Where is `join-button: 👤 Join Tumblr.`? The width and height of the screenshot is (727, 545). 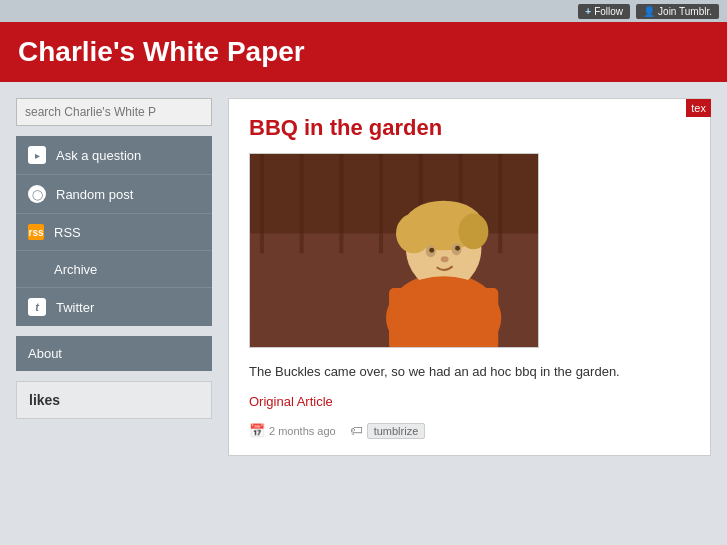
join-button: 👤 Join Tumblr. is located at coordinates (678, 12).